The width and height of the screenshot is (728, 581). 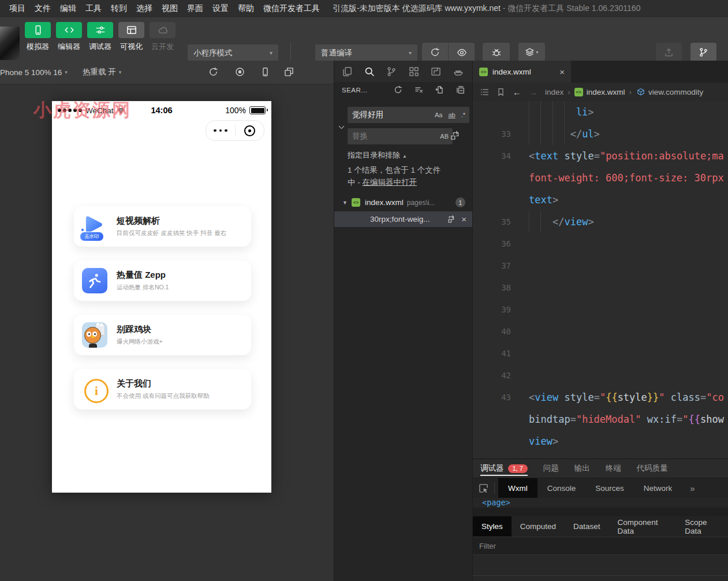 I want to click on menu-item: 转到, so click(x=119, y=9).